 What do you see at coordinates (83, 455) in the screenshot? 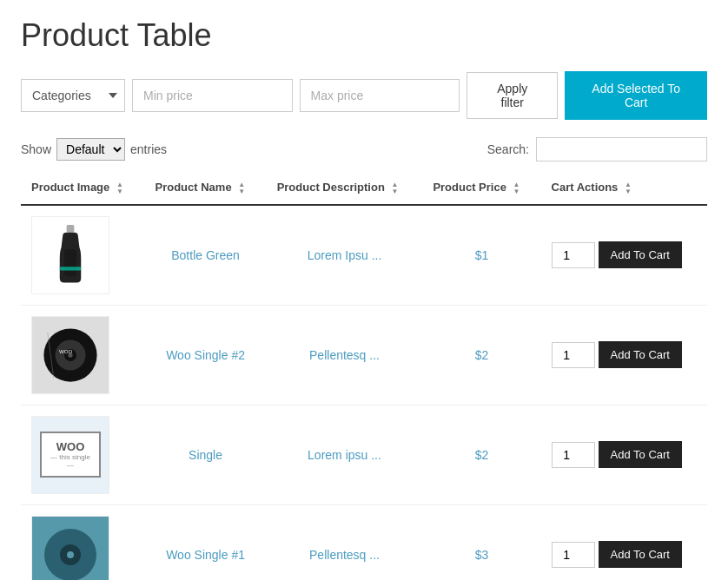
I see `product-image-cell-2: WOO — this single —` at bounding box center [83, 455].